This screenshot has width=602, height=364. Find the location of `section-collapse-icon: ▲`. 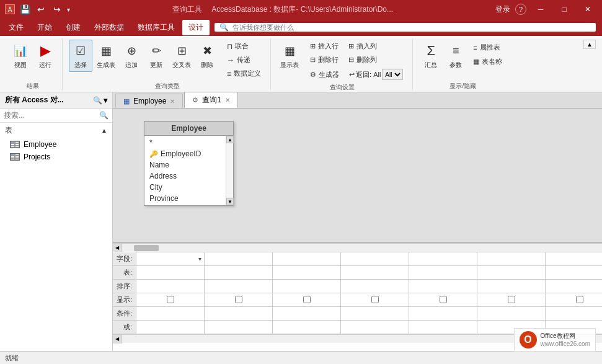

section-collapse-icon: ▲ is located at coordinates (104, 130).